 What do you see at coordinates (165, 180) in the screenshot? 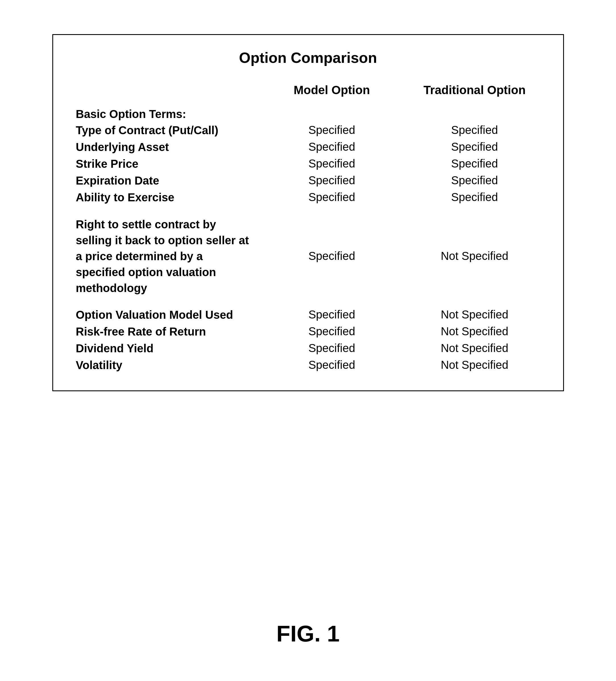
I see `row-label-expiration: Expiration Date` at bounding box center [165, 180].